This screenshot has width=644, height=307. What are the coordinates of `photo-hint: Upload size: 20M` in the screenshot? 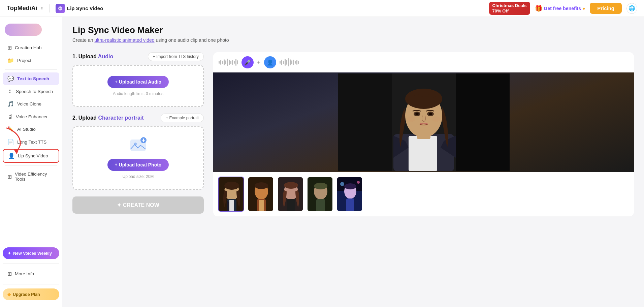 It's located at (138, 177).